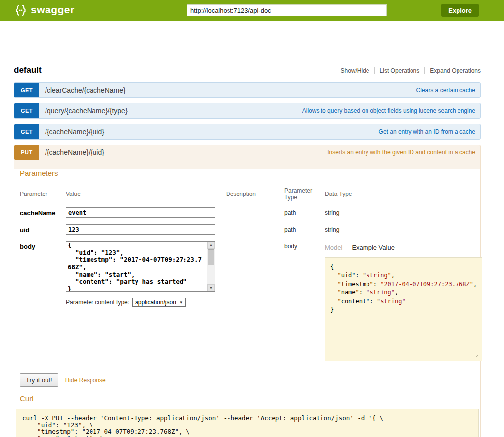 The height and width of the screenshot is (437, 504). I want to click on data-type-cell: Model Example Value { "uid": "string", "…, so click(405, 301).